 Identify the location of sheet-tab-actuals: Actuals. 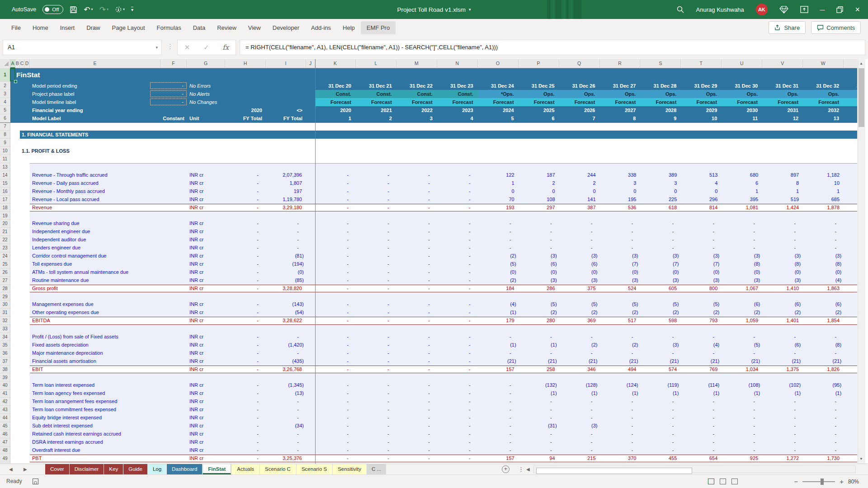
(245, 469).